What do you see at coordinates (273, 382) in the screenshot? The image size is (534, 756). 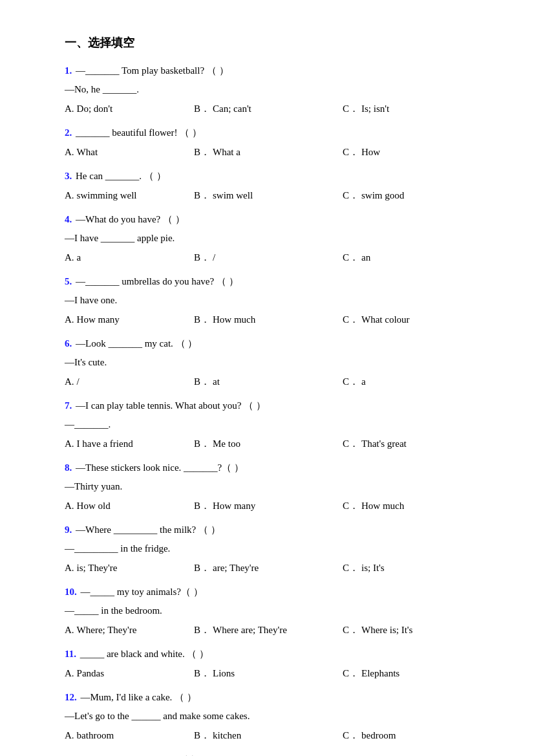 I see `q6-options: A./ B．at C．a` at bounding box center [273, 382].